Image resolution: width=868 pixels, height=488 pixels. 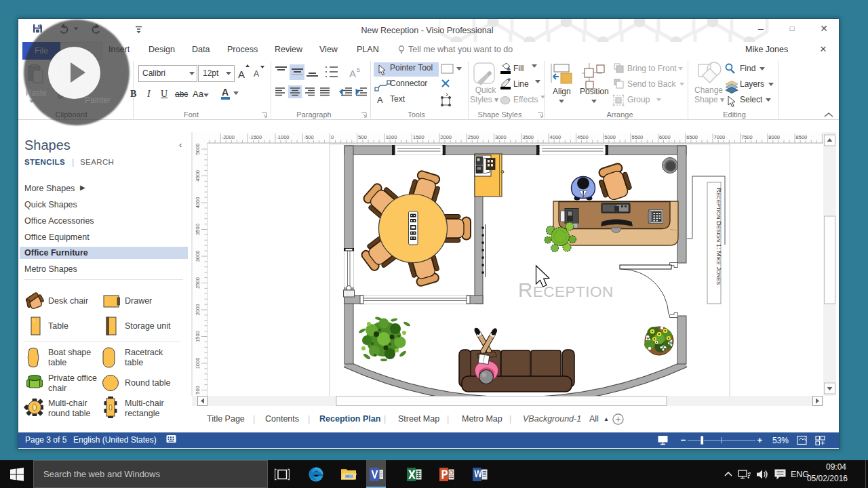 I want to click on svg-text: 6500, so click(x=692, y=137).